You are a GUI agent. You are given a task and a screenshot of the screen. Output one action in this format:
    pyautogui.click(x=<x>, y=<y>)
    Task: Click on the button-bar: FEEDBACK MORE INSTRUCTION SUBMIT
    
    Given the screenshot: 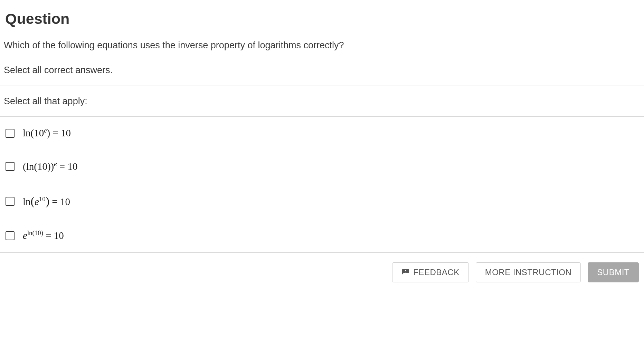 What is the action you would take?
    pyautogui.click(x=322, y=268)
    